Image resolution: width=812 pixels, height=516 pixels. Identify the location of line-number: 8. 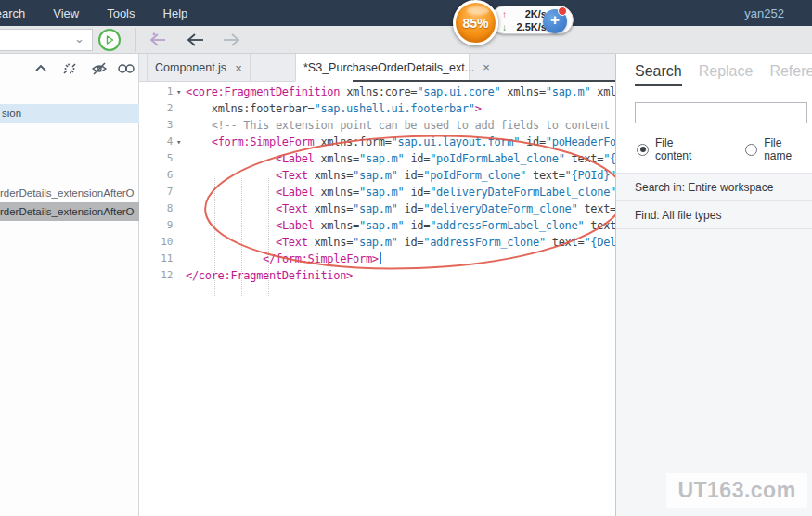
(156, 209).